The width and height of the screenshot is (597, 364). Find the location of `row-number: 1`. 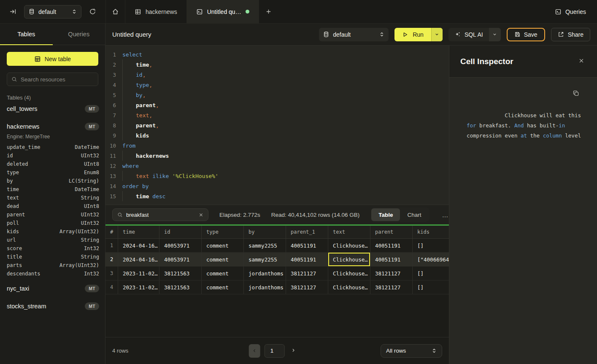

row-number: 1 is located at coordinates (112, 245).